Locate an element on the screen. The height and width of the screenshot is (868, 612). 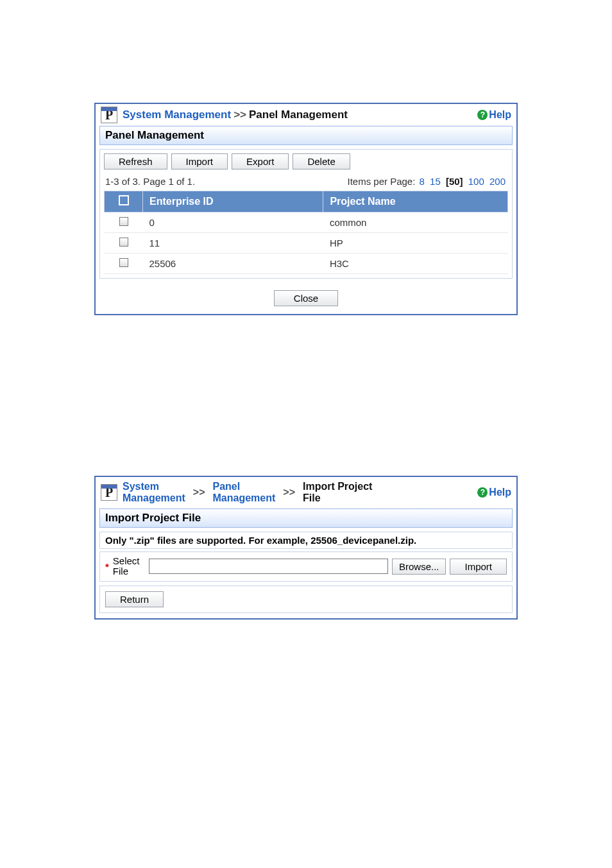
ipp-option-100: 100 is located at coordinates (476, 181).